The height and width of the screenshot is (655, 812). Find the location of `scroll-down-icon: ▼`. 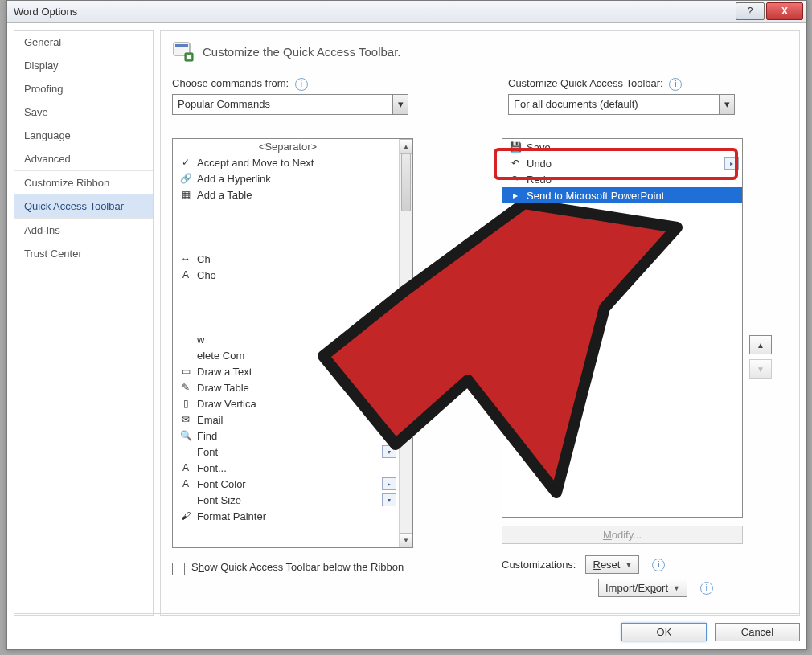

scroll-down-icon: ▼ is located at coordinates (406, 540).